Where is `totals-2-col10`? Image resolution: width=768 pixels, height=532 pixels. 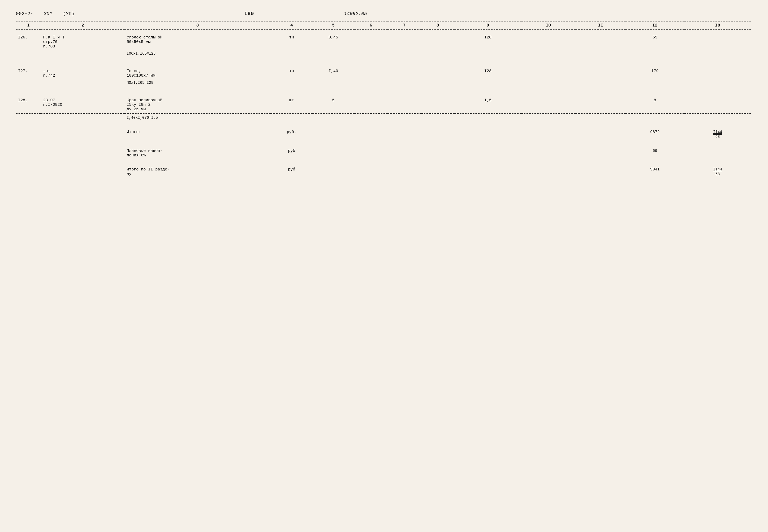
totals-2-col10 is located at coordinates (548, 153).